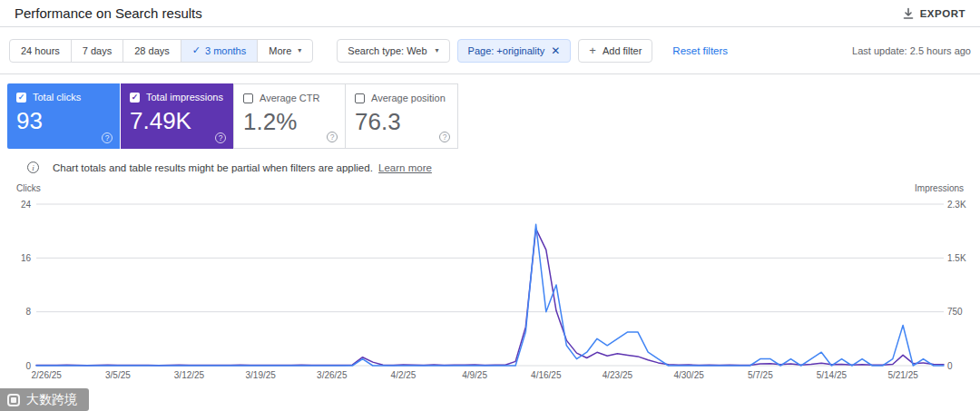 The width and height of the screenshot is (980, 411). I want to click on total-impressions-card: ✓ Total impressions 7.49K ?, so click(177, 116).